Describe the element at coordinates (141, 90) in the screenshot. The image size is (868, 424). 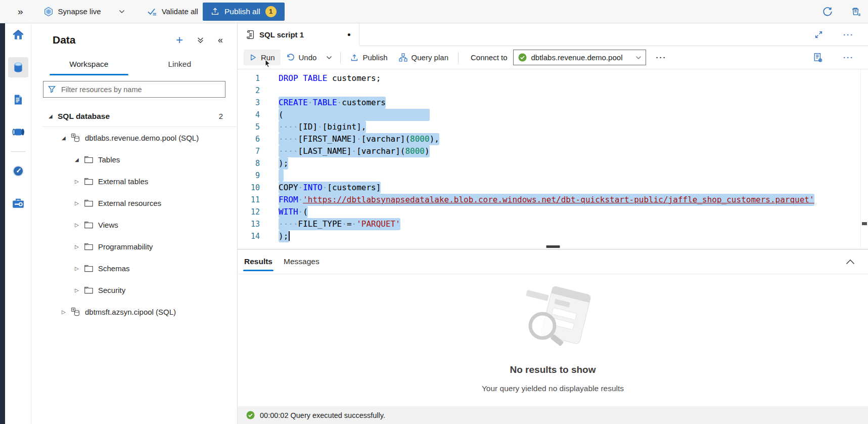
I see `filter-resources-input` at that location.